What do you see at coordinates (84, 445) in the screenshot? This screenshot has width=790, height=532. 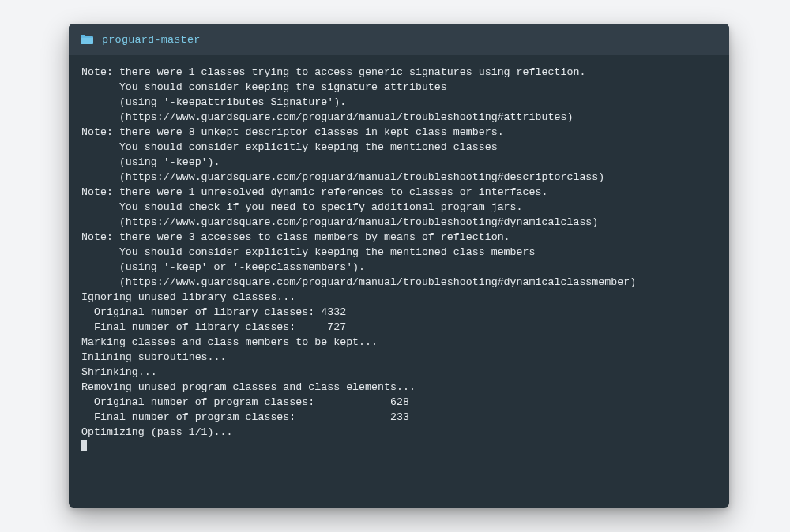 I see `cursor-icon` at bounding box center [84, 445].